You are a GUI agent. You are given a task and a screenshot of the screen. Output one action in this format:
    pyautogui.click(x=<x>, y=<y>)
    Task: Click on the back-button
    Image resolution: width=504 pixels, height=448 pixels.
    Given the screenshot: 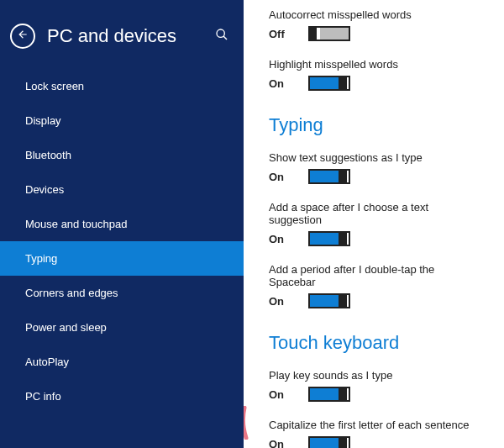 What is the action you would take?
    pyautogui.click(x=23, y=36)
    